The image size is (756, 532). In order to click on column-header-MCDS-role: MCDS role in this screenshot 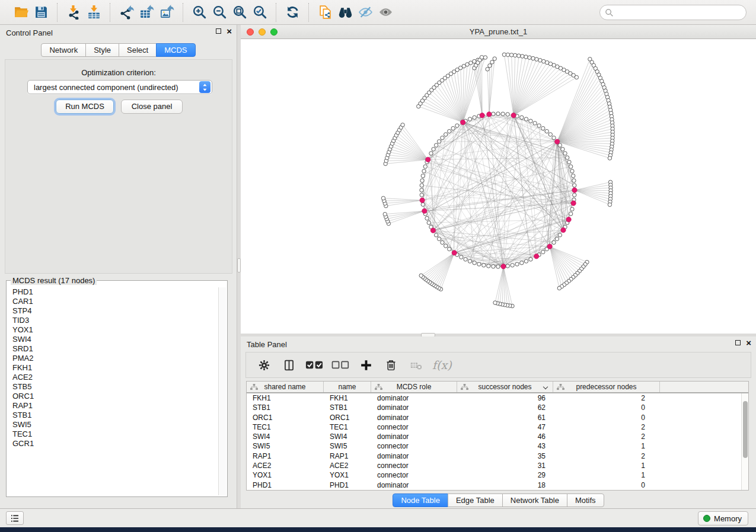, I will do `click(414, 387)`.